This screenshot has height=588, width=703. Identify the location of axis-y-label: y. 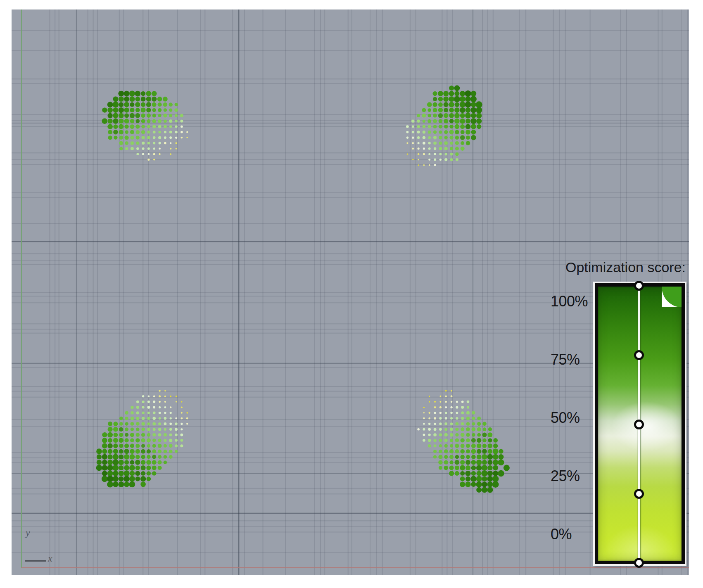
(28, 533).